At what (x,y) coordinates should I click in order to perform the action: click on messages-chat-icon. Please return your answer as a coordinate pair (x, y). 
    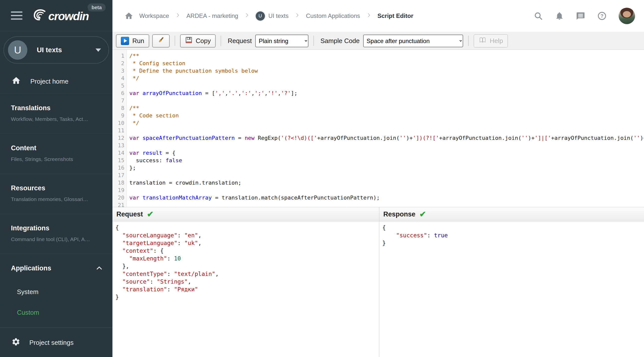
    Looking at the image, I should click on (580, 16).